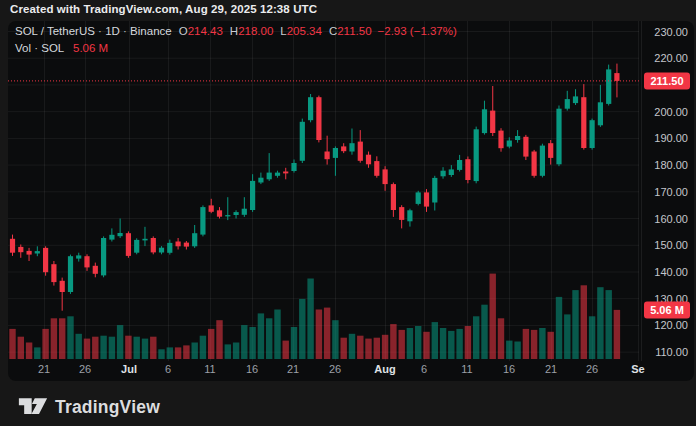 The image size is (696, 426). I want to click on price-axis-label: 220.00, so click(671, 58).